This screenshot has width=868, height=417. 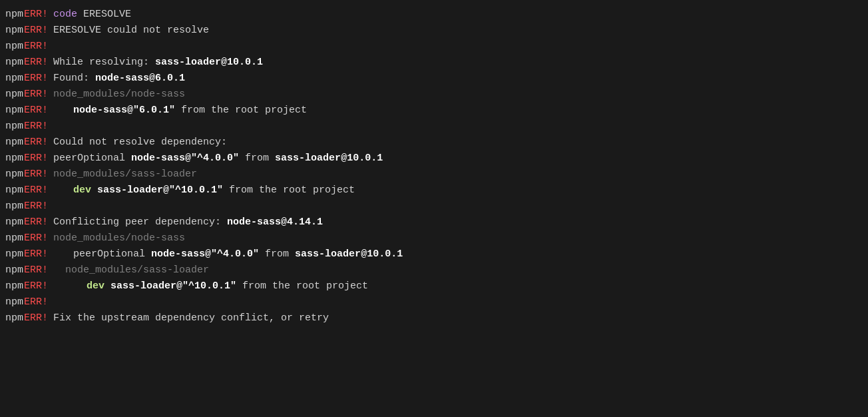 What do you see at coordinates (75, 79) in the screenshot?
I see `line-content: Found:` at bounding box center [75, 79].